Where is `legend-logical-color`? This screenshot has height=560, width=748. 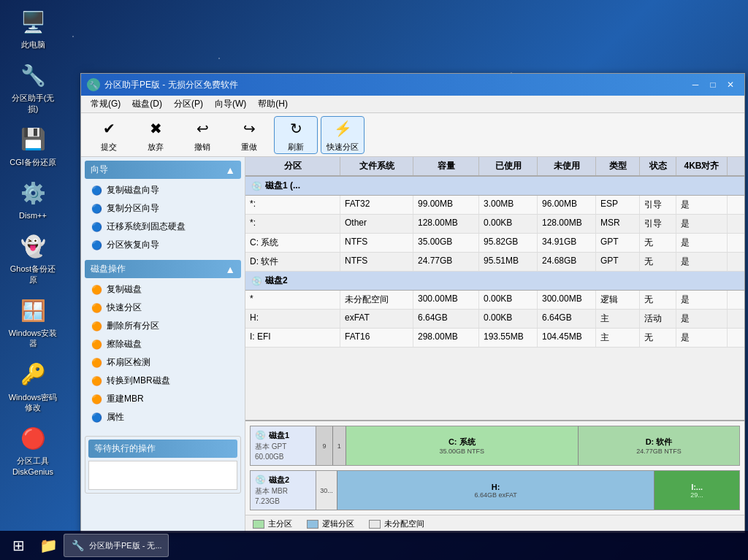
legend-logical-color is located at coordinates (313, 524).